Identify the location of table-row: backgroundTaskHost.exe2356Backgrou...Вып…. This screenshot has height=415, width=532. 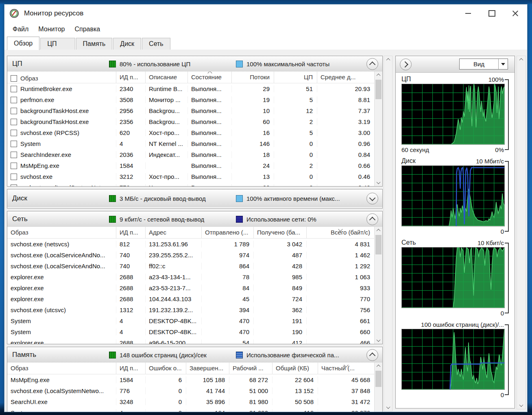
(191, 122).